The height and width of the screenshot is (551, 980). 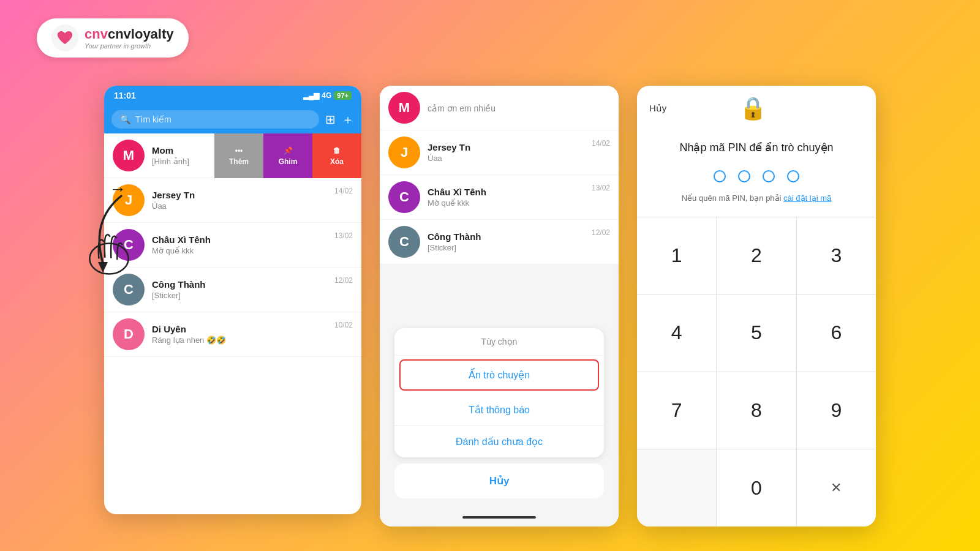 What do you see at coordinates (344, 191) in the screenshot?
I see `chat-date-jersey: 14/02` at bounding box center [344, 191].